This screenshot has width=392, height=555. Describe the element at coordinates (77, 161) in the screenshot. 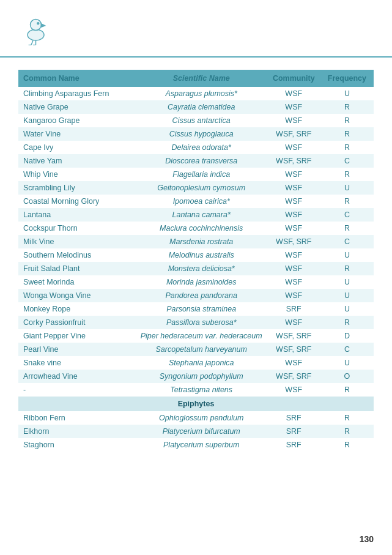

I see `cell-common-name: Native Yam` at that location.